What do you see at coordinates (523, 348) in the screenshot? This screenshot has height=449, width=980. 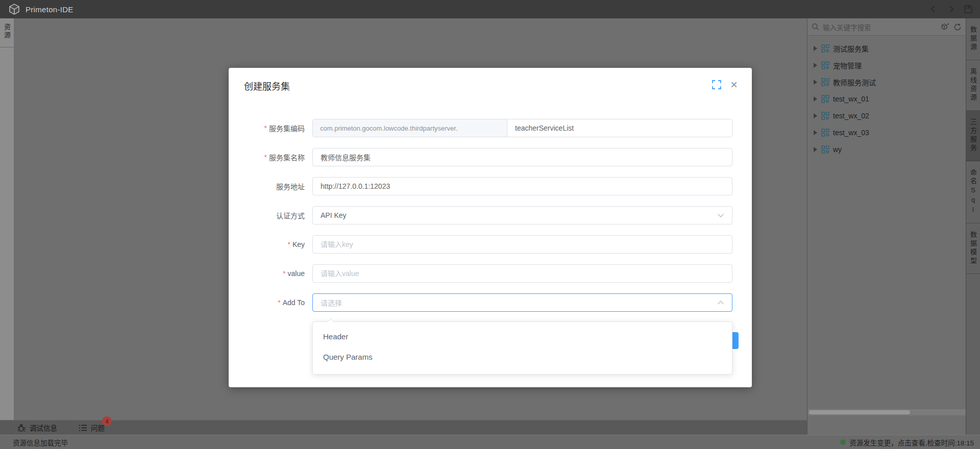 I see `add-to-dropdown: Header Query Params` at bounding box center [523, 348].